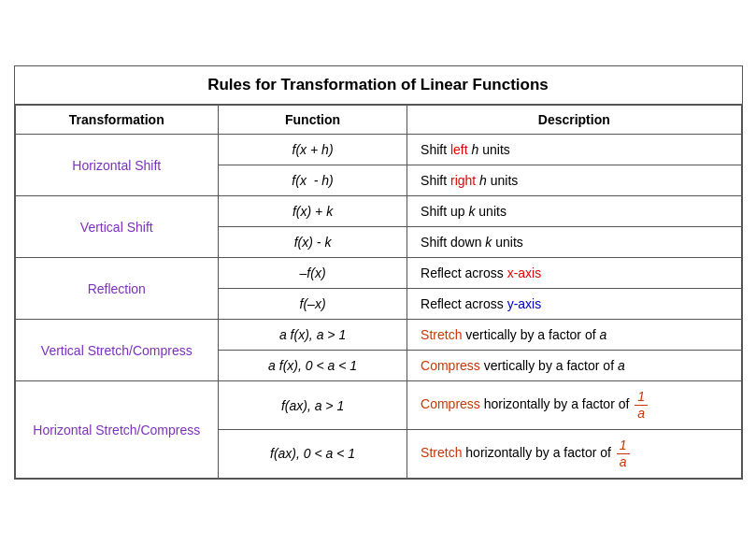  What do you see at coordinates (313, 305) in the screenshot?
I see `function-cell: f(–x)` at bounding box center [313, 305].